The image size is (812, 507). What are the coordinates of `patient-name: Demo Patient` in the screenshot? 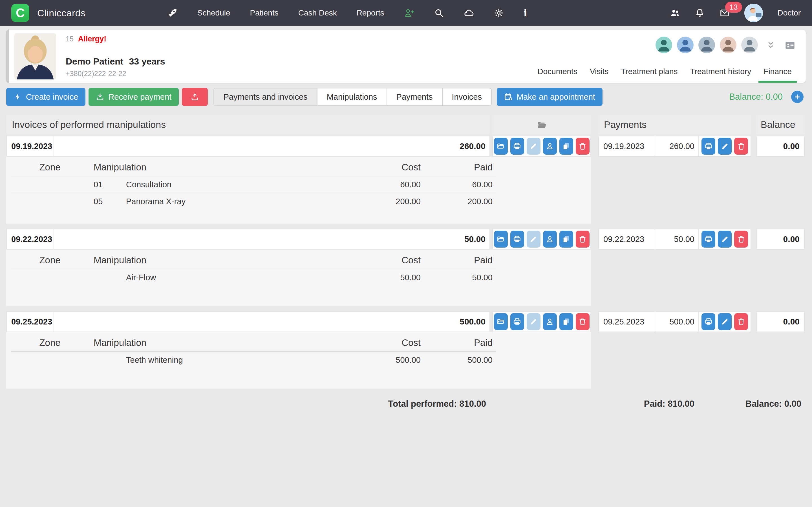 It's located at (95, 62).